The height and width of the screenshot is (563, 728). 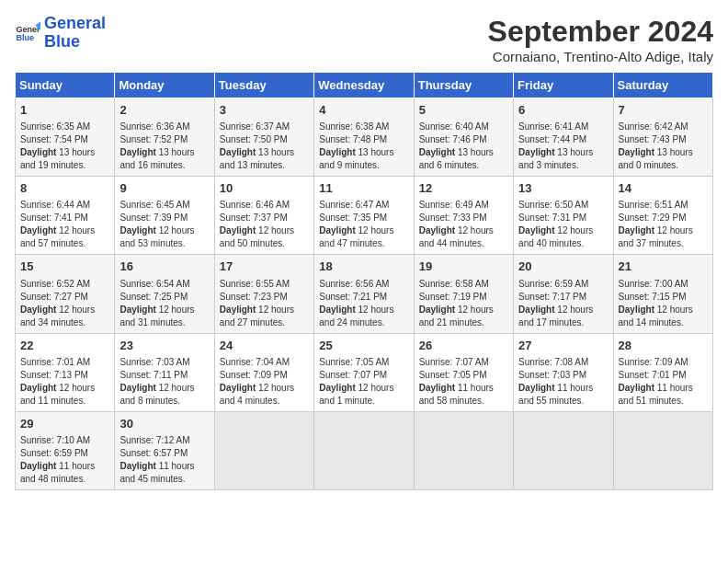 What do you see at coordinates (563, 267) in the screenshot?
I see `day-number: 20` at bounding box center [563, 267].